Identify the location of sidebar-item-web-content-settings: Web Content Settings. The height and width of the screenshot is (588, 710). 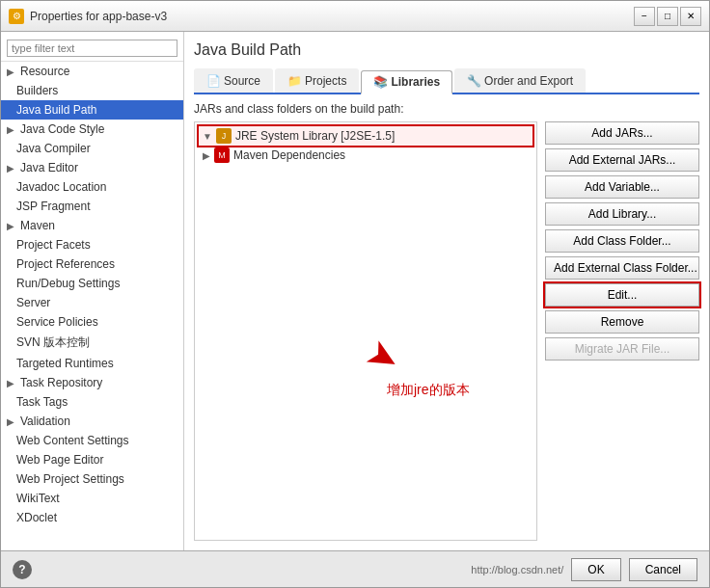
(93, 441).